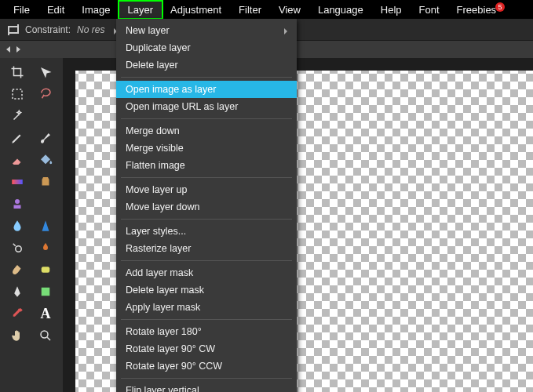  I want to click on dodge-tool-icon, so click(17, 248).